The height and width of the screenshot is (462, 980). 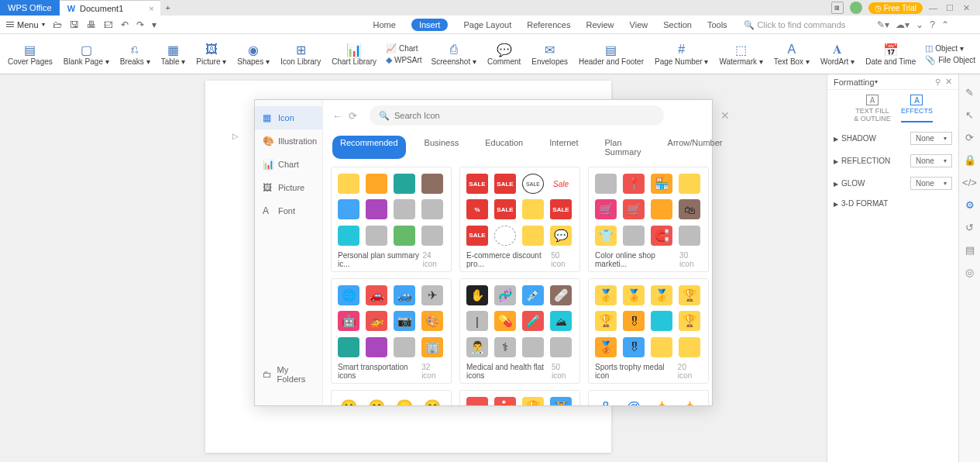 I want to click on icon-set: 😷😊😠😄, so click(x=391, y=398).